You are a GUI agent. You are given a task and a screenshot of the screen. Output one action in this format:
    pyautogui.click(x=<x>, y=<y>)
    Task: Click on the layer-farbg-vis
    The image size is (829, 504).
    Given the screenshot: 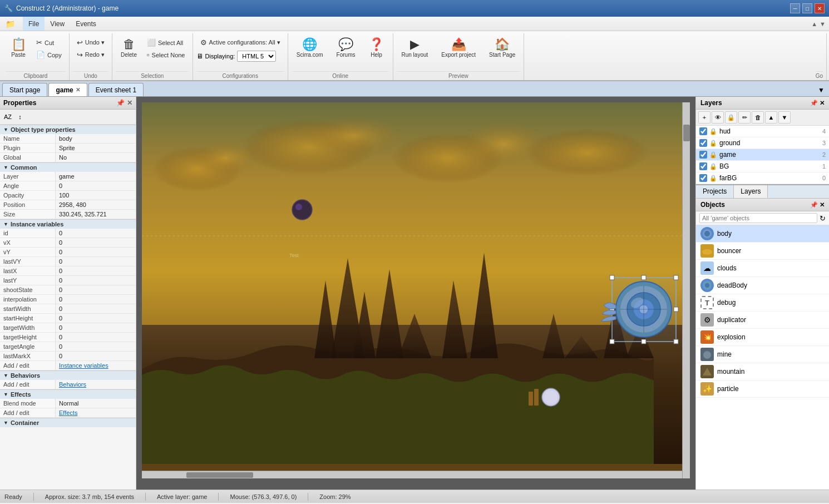 What is the action you would take?
    pyautogui.click(x=703, y=178)
    